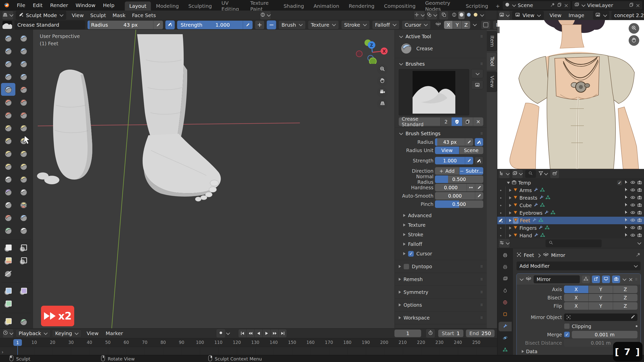  What do you see at coordinates (555, 15) in the screenshot?
I see `image-menu-view: View` at bounding box center [555, 15].